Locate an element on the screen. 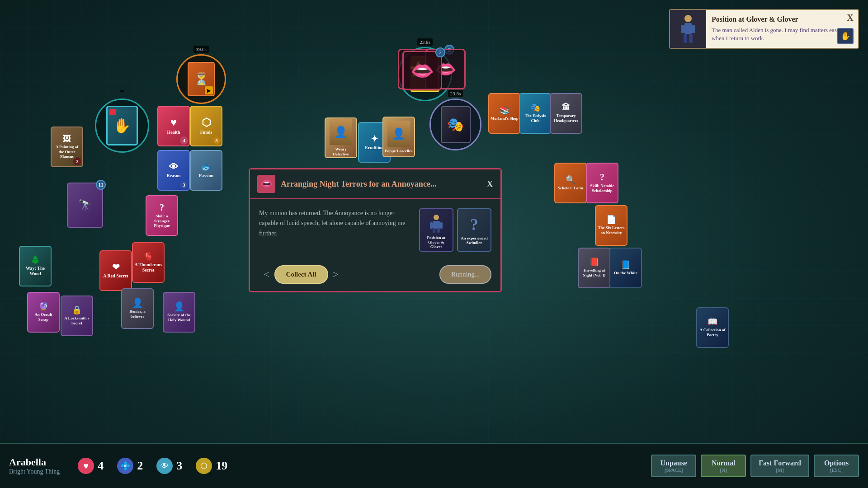  dialog-card-position: Position at Glover & Glover is located at coordinates (436, 230).